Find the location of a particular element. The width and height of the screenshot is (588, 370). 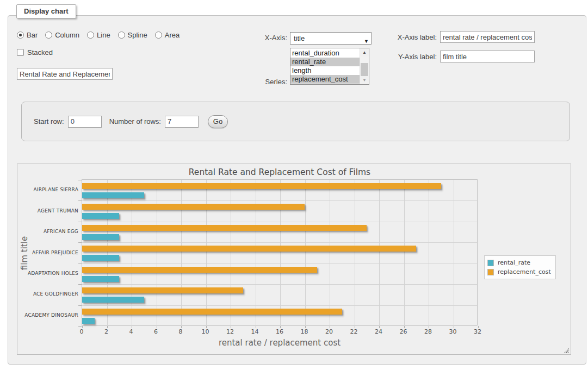

series-option: rental_duration is located at coordinates (325, 53).